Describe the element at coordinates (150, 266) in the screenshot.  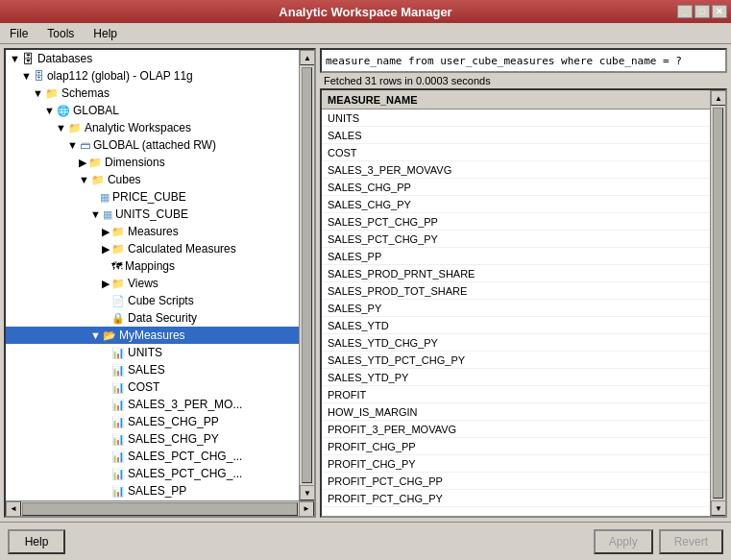
I see `mappings-label: Mappings` at that location.